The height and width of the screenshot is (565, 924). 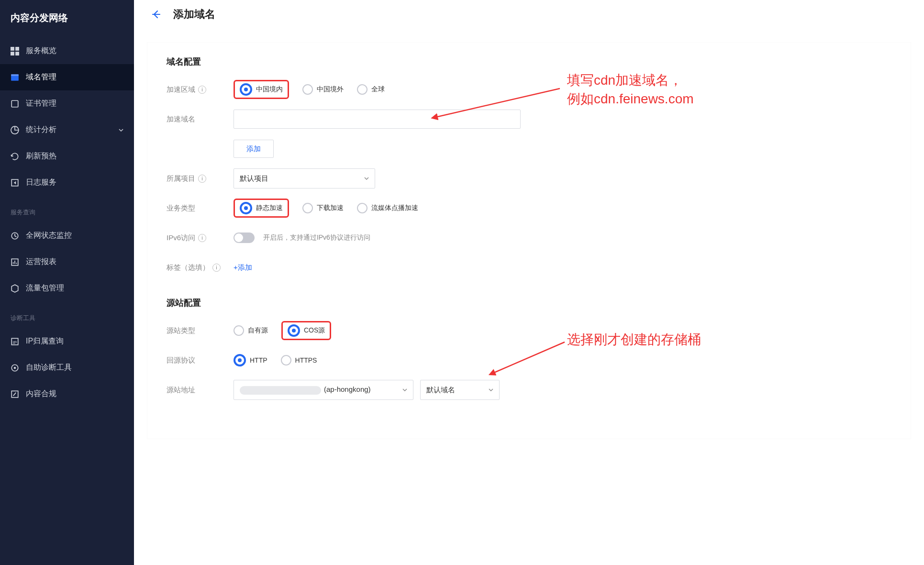 I want to click on origin-addr-select: (ap-hongkong), so click(x=323, y=390).